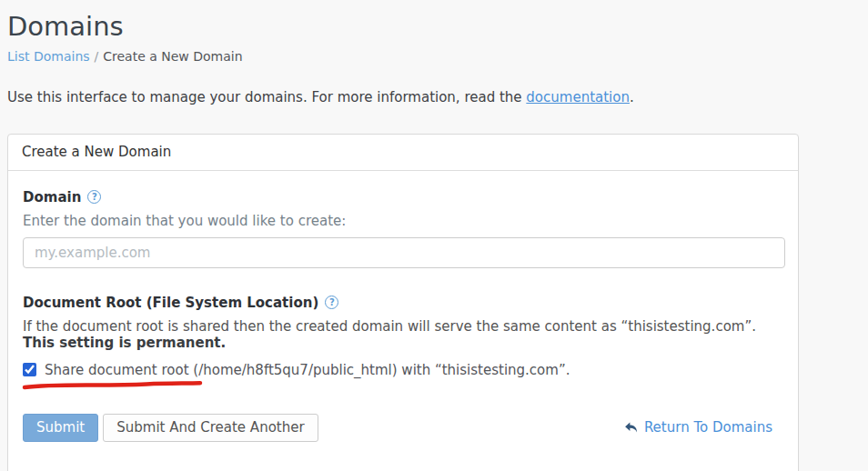  I want to click on docroot-description-text: If the document root is shared then the …, so click(389, 326).